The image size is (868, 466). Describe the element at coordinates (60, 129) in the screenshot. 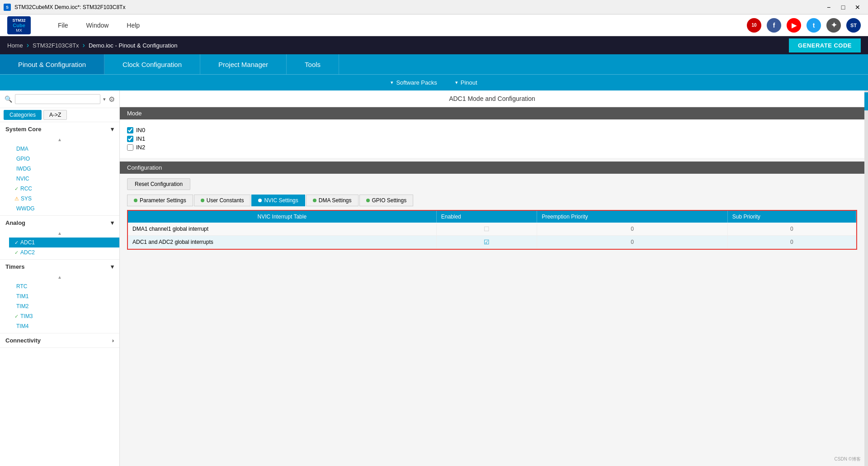

I see `system-core-header: System Core ▾` at that location.